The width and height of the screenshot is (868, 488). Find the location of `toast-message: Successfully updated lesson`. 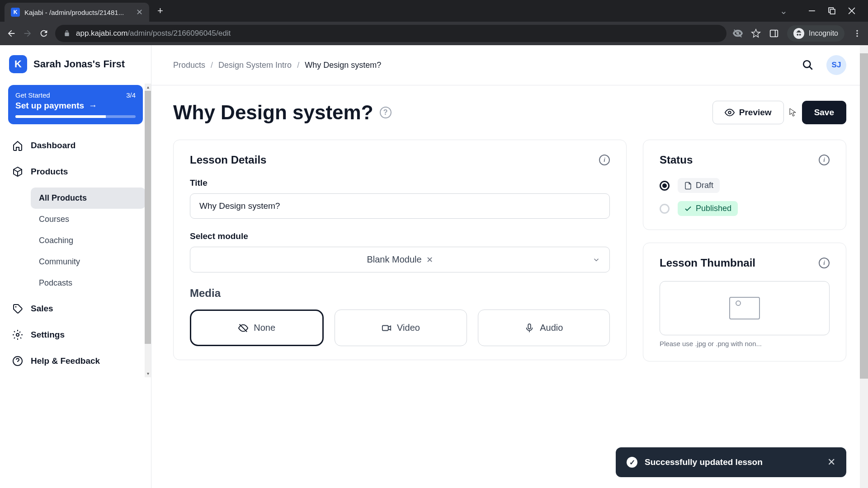

toast-message: Successfully updated lesson is located at coordinates (732, 462).